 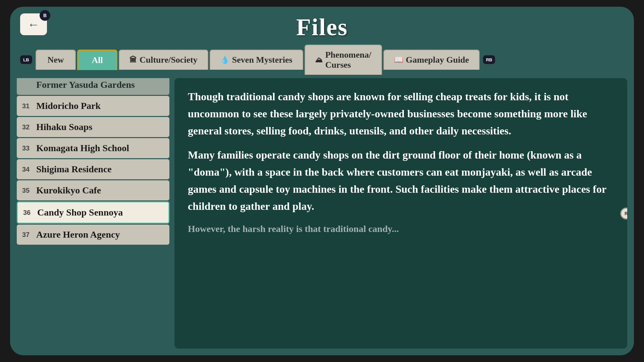 What do you see at coordinates (343, 60) in the screenshot?
I see `tab-phenomena: ⛰ Phenomena/Curses` at bounding box center [343, 60].